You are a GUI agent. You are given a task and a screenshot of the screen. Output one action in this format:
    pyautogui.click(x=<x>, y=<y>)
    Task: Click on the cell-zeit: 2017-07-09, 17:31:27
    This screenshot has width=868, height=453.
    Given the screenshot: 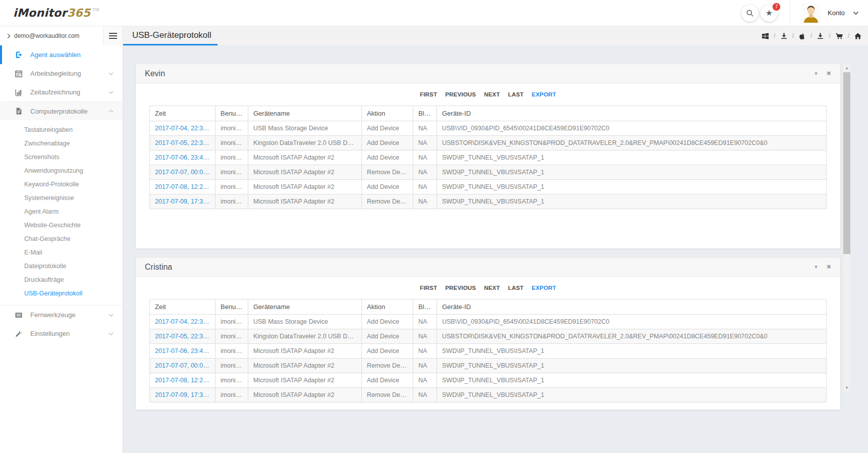 What is the action you would take?
    pyautogui.click(x=183, y=202)
    